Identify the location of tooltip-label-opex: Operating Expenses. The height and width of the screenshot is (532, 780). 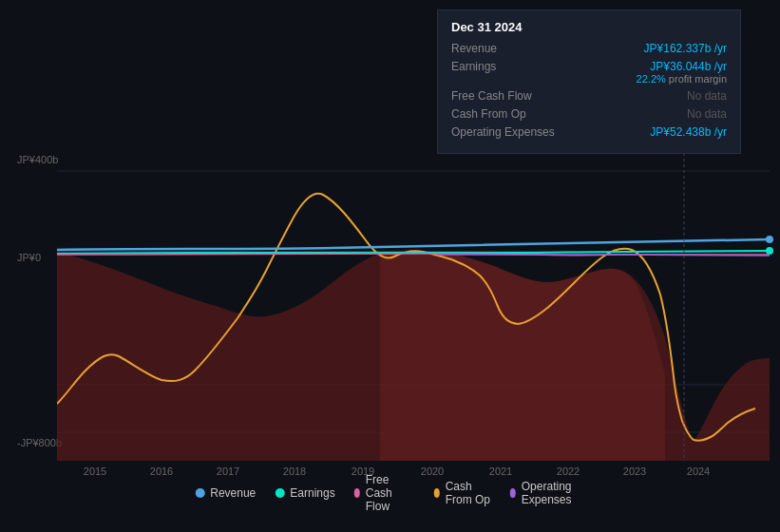
(504, 132).